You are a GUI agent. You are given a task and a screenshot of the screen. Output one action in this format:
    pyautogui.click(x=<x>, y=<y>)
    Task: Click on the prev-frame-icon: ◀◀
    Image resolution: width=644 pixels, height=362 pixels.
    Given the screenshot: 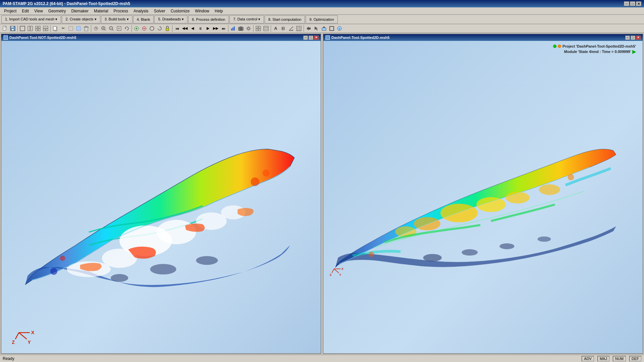 What is the action you would take?
    pyautogui.click(x=185, y=28)
    